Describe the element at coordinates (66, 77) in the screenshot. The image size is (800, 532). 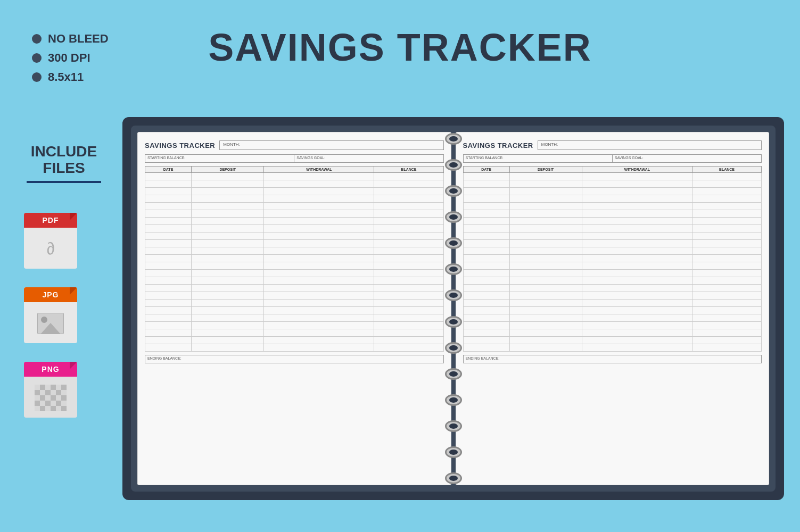
I see `spec-size-label: 8.5x11` at that location.